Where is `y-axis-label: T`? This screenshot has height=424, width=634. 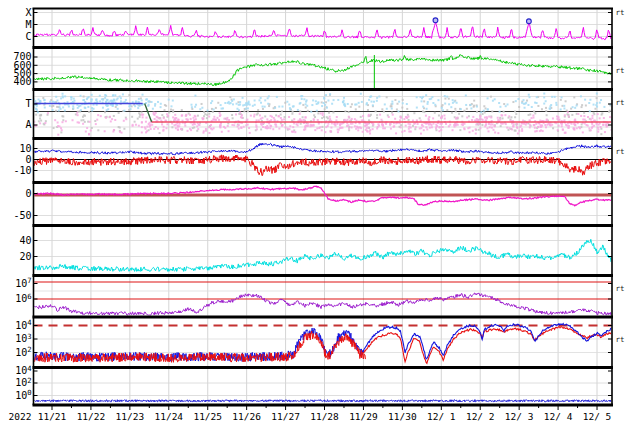 y-axis-label: T is located at coordinates (28, 104).